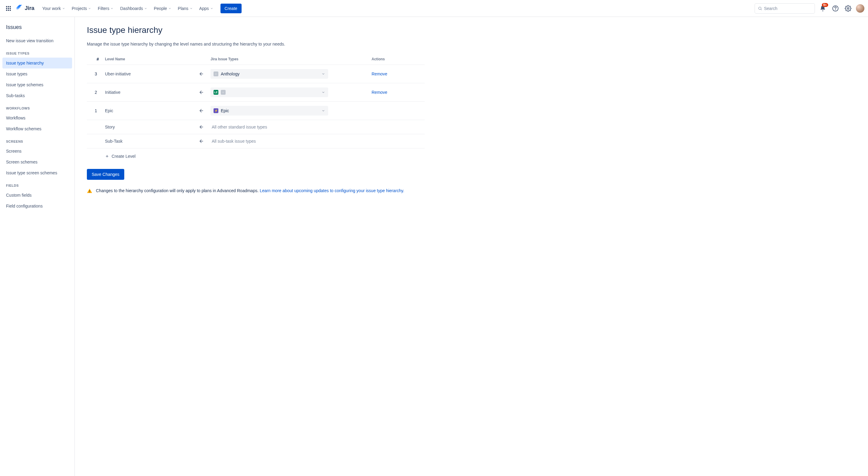 The height and width of the screenshot is (476, 868). I want to click on sidebar-section-heading: SCREENS, so click(37, 140).